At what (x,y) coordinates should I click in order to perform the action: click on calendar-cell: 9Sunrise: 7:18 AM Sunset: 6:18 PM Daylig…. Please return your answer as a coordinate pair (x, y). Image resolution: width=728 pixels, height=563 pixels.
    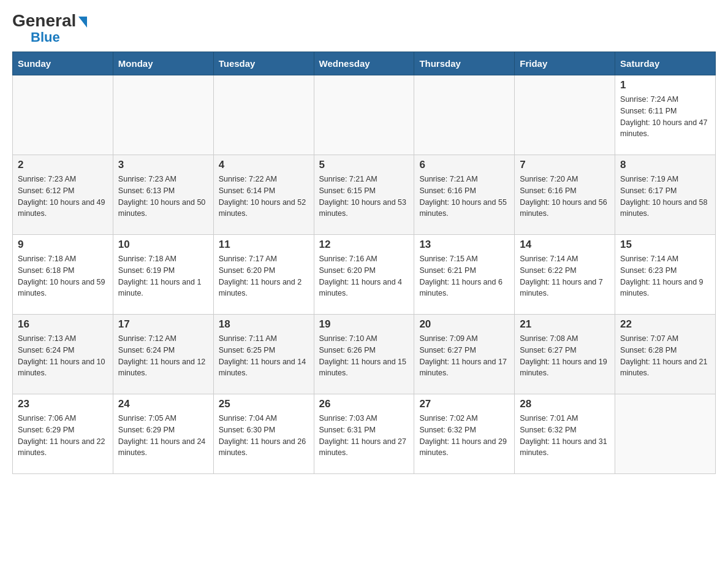
    Looking at the image, I should click on (63, 275).